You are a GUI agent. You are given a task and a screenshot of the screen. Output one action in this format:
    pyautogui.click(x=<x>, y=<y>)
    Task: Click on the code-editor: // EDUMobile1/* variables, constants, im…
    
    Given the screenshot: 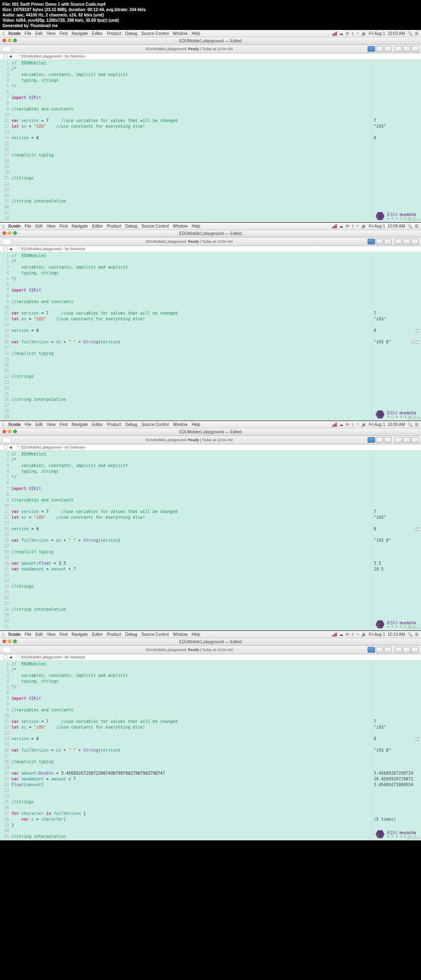 What is the action you would take?
    pyautogui.click(x=192, y=336)
    